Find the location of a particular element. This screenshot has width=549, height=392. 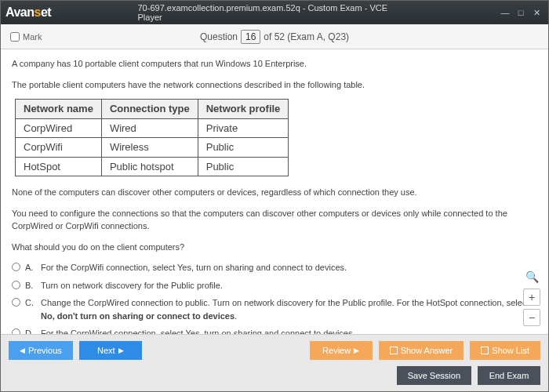

question-text: You need to configure the connections so… is located at coordinates (274, 220).